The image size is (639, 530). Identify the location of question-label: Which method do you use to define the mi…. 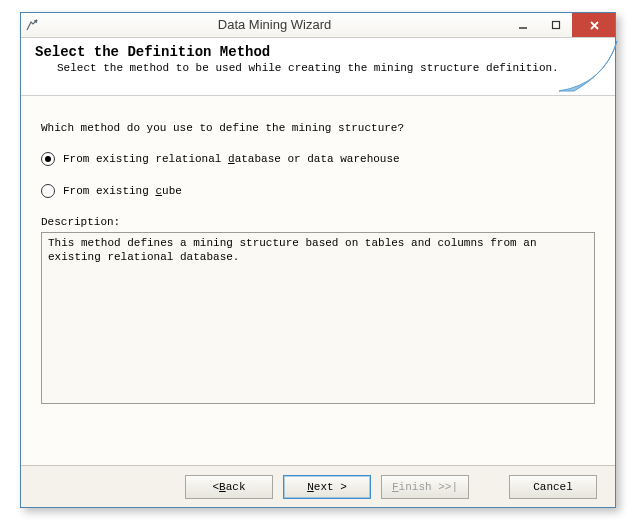
(318, 128).